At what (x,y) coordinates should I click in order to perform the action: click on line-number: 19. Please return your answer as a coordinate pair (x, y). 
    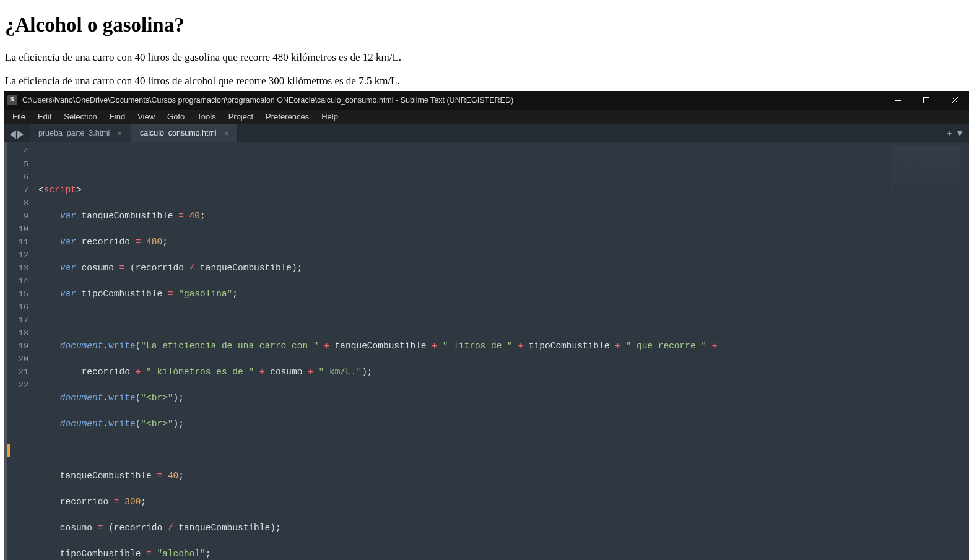
    Looking at the image, I should click on (18, 347).